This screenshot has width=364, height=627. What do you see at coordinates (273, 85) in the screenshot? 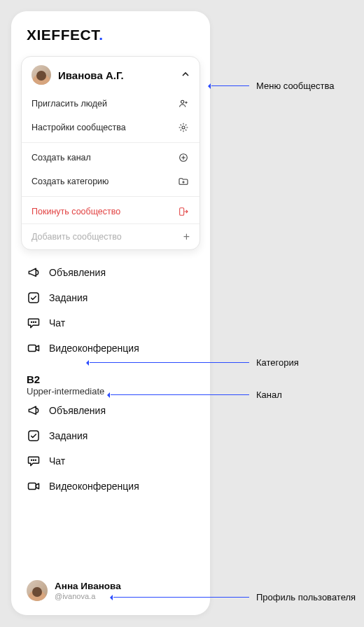
I see `annotation-community-menu: Меню сообщества` at bounding box center [273, 85].